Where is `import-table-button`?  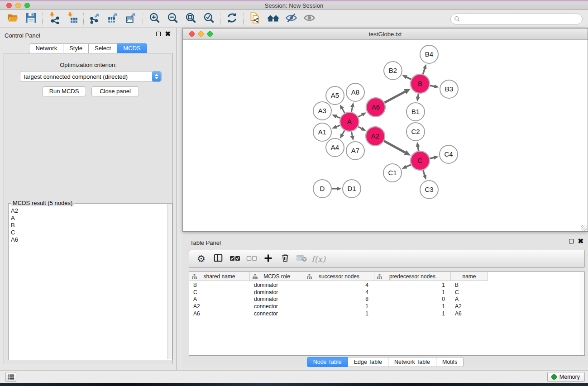 import-table-button is located at coordinates (72, 19).